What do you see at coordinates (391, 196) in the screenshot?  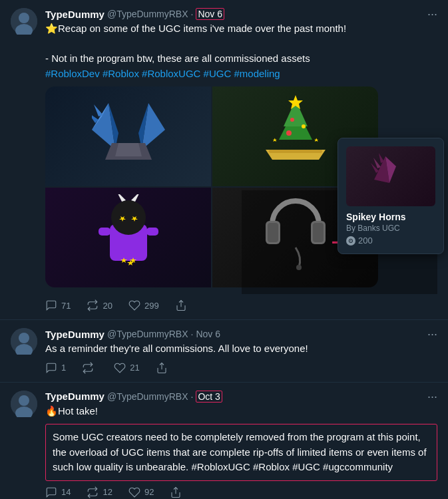 I see `ugc-popup: Spikey Horns By Banks UGC ⊙ 200` at bounding box center [391, 196].